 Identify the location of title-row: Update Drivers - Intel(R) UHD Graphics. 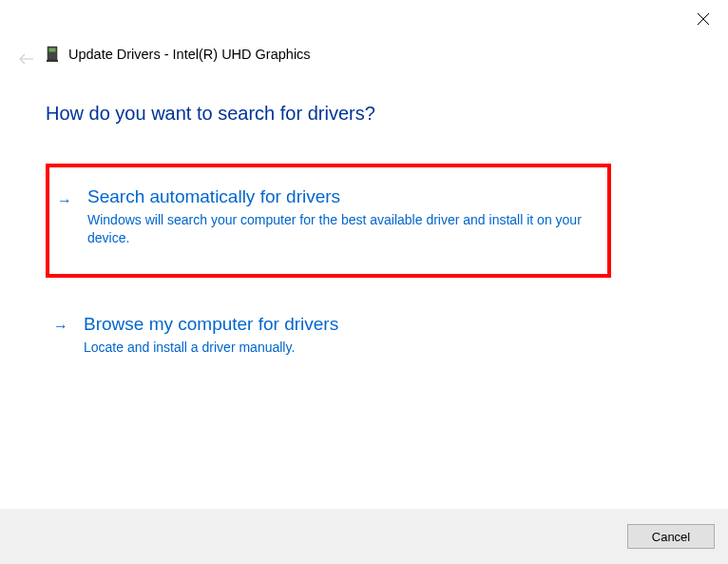
(179, 54).